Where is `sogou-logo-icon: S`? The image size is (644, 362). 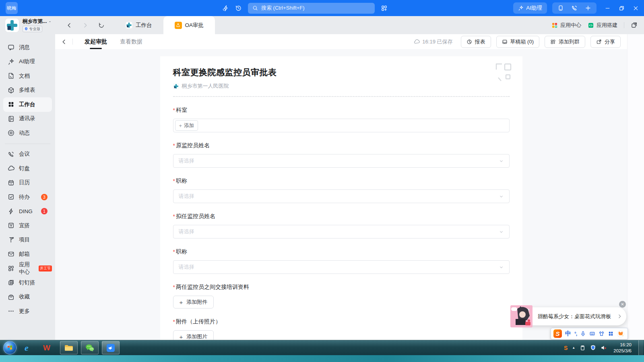 sogou-logo-icon: S is located at coordinates (558, 334).